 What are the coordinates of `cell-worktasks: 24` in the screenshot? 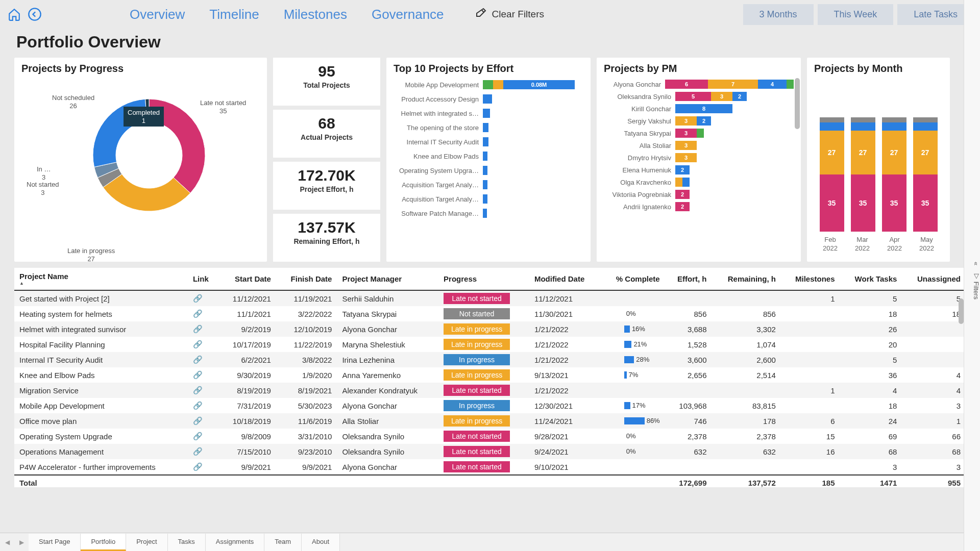 It's located at (871, 421).